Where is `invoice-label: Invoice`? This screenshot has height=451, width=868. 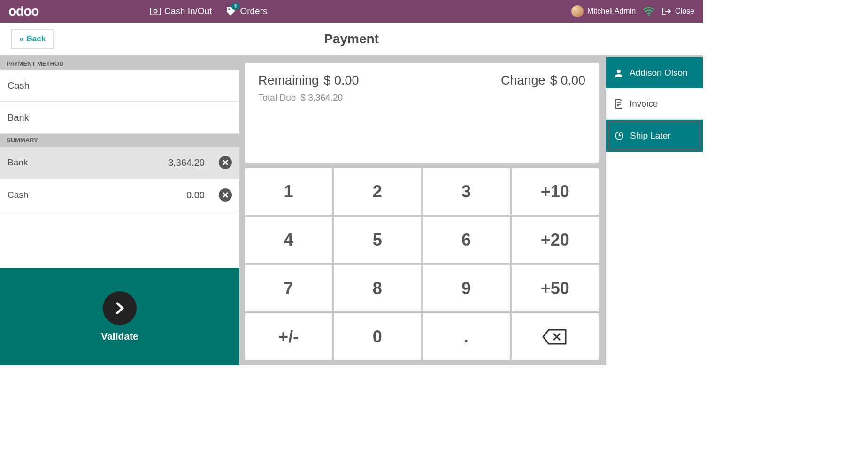 invoice-label: Invoice is located at coordinates (644, 104).